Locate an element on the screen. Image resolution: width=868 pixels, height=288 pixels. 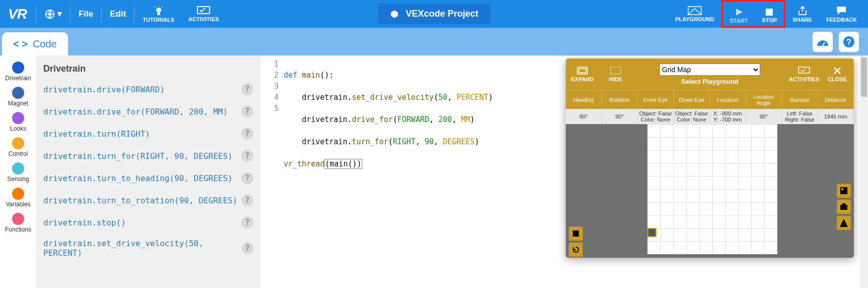
canvas-view2-button is located at coordinates (844, 207).